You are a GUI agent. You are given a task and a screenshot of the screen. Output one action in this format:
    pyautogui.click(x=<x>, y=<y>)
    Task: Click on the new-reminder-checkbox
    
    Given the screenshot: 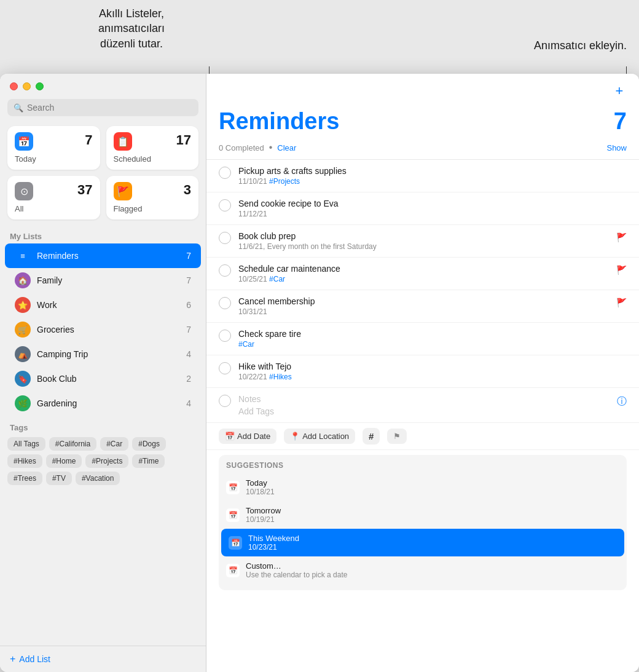 What is the action you would take?
    pyautogui.click(x=225, y=401)
    